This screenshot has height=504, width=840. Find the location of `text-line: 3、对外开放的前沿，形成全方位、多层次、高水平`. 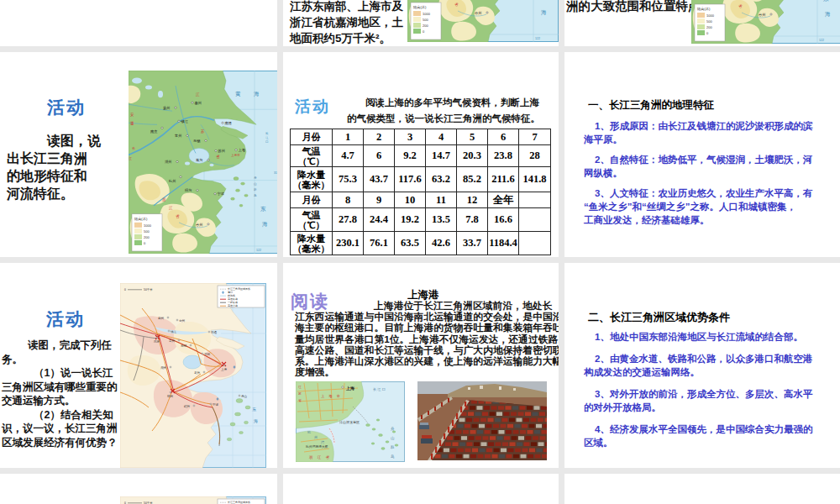

text-line: 3、对外开放的前沿，形成全方位、多层次、高水平 is located at coordinates (698, 394).